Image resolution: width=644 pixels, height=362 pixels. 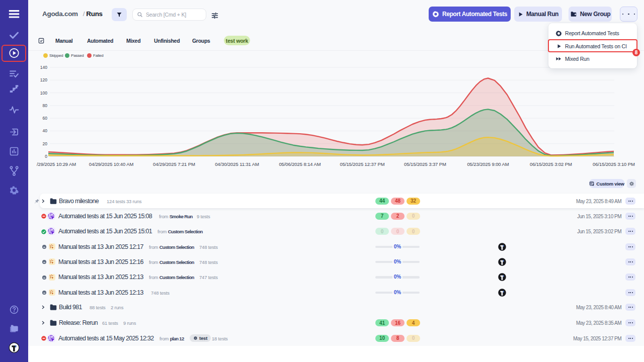 I want to click on svg-text: 80, so click(x=45, y=106).